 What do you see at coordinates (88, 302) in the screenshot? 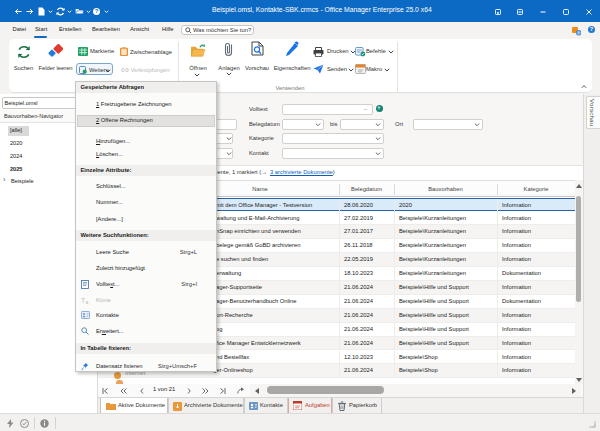
I see `svg-text: a` at bounding box center [88, 302].